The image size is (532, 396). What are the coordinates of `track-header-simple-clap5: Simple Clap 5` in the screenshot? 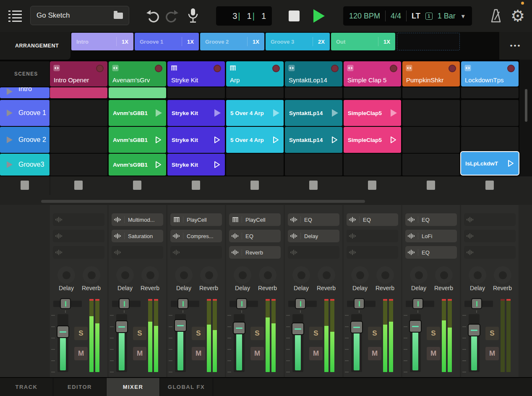 It's located at (373, 74).